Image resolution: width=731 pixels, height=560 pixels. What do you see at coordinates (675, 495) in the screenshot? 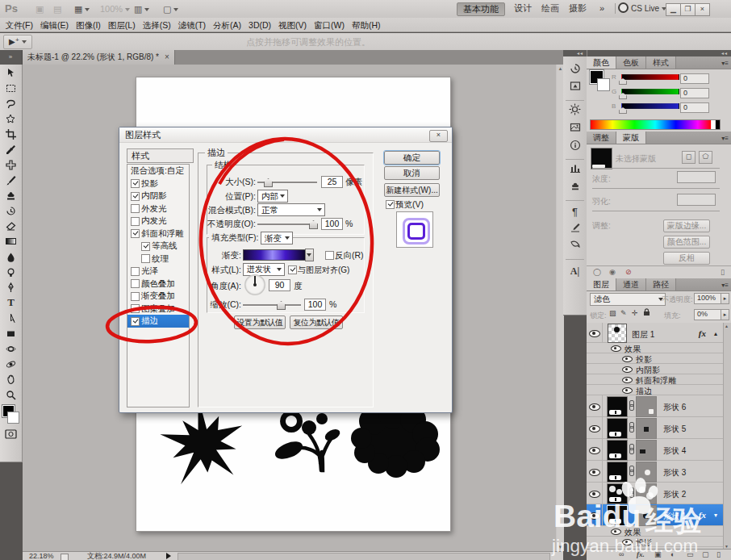
I see `layer-name: 形状 2` at bounding box center [675, 495].